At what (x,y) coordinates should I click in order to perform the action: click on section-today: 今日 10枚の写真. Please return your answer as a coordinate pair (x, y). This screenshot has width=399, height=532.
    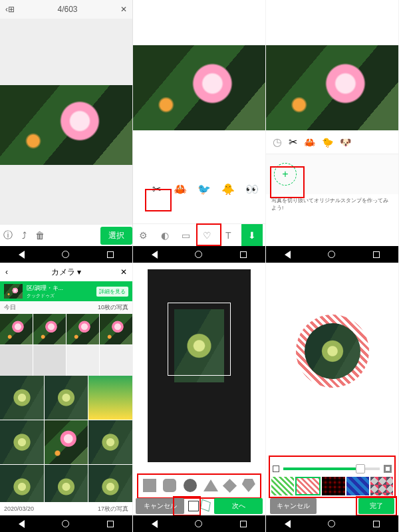
    Looking at the image, I should click on (66, 307).